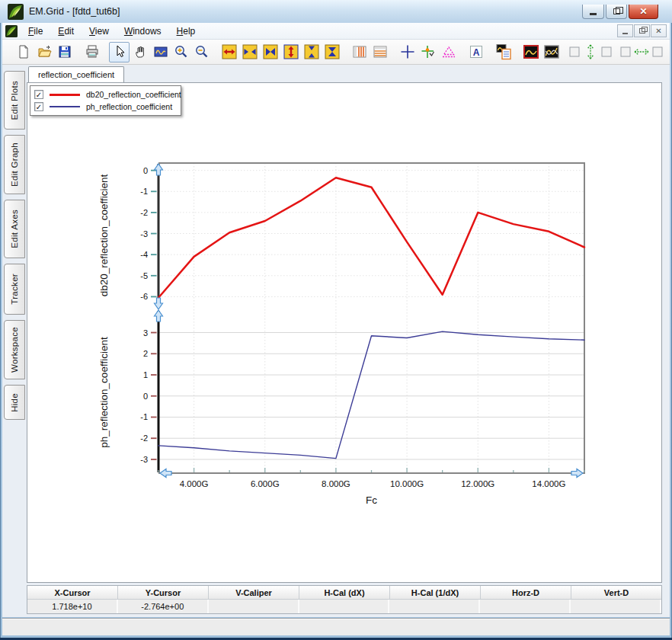  I want to click on y-tick-label: 2, so click(146, 354).